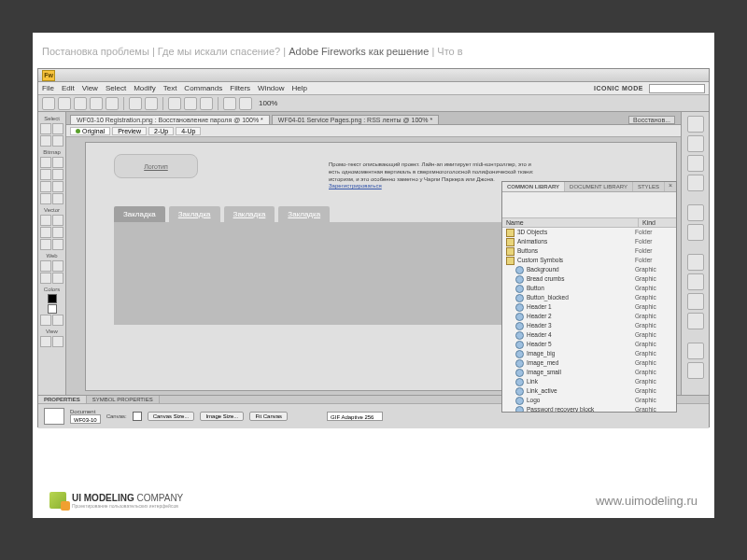 The height and width of the screenshot is (560, 747). I want to click on library-item: Header 3Graphic, so click(589, 326).